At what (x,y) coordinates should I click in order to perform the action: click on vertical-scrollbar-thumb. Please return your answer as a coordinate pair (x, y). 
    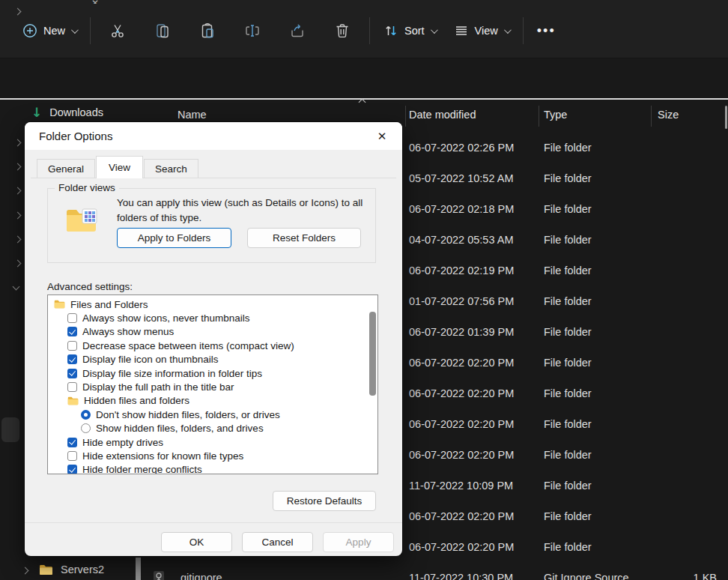
    Looking at the image, I should click on (727, 117).